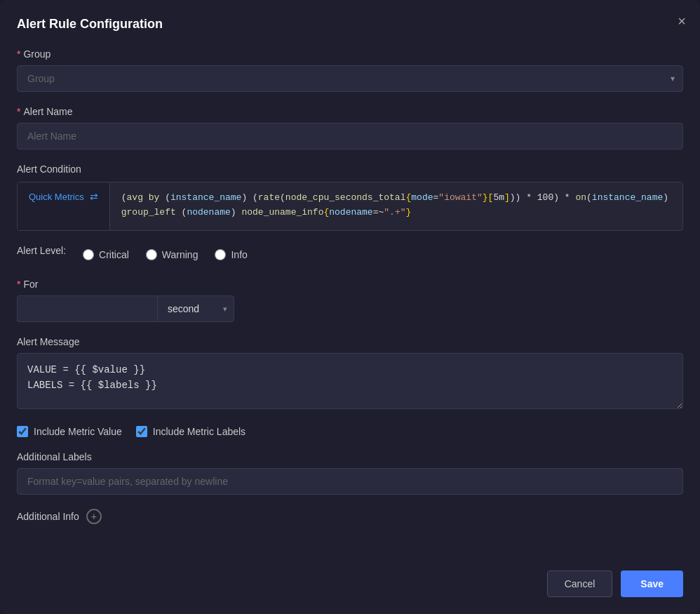 Image resolution: width=700 pixels, height=614 pixels. What do you see at coordinates (231, 255) in the screenshot?
I see `radio-item-info: Info` at bounding box center [231, 255].